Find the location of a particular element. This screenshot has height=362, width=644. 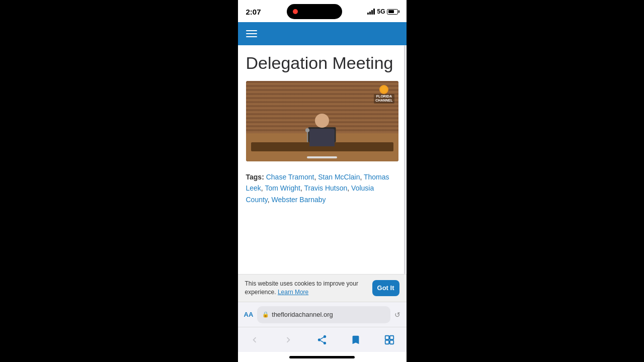

florida-sun-icon is located at coordinates (384, 89).